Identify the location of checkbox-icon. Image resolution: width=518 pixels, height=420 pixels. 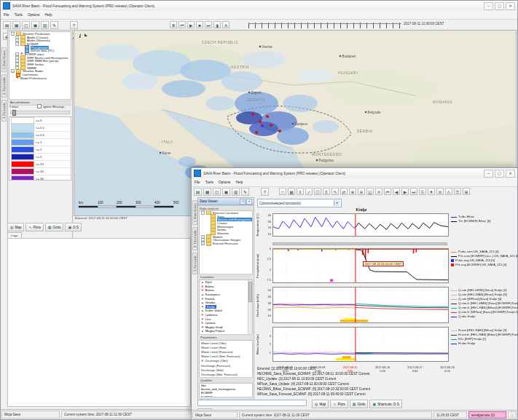
(39, 106).